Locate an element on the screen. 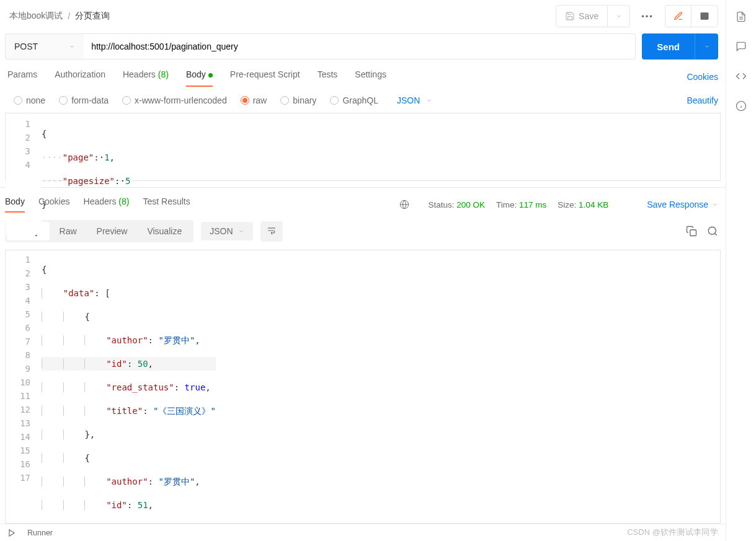  bodytype-formdata: form-data is located at coordinates (84, 100).